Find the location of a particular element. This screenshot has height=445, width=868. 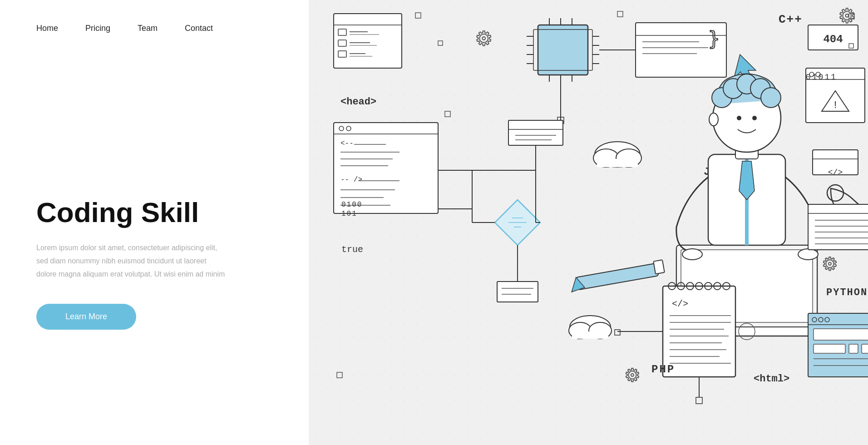

svg-text: PYTHON is located at coordinates (847, 292).